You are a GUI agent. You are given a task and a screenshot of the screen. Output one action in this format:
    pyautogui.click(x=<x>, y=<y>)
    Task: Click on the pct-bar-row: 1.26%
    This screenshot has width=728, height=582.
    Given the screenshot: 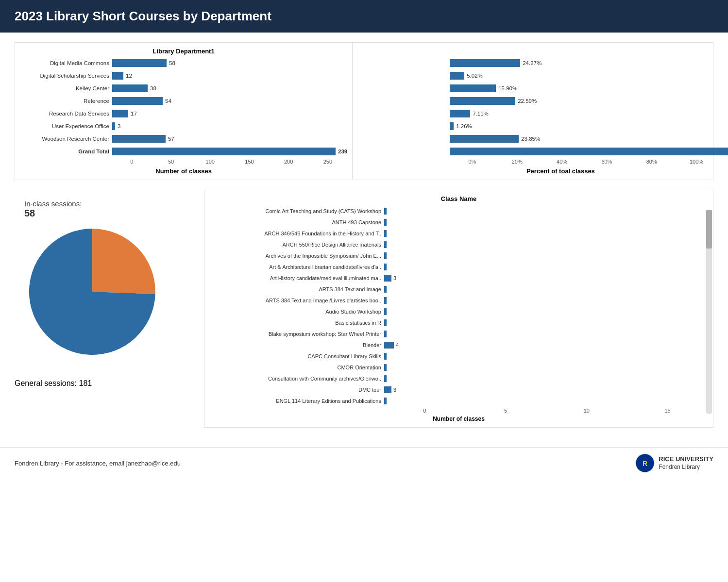 What is the action you would take?
    pyautogui.click(x=543, y=126)
    